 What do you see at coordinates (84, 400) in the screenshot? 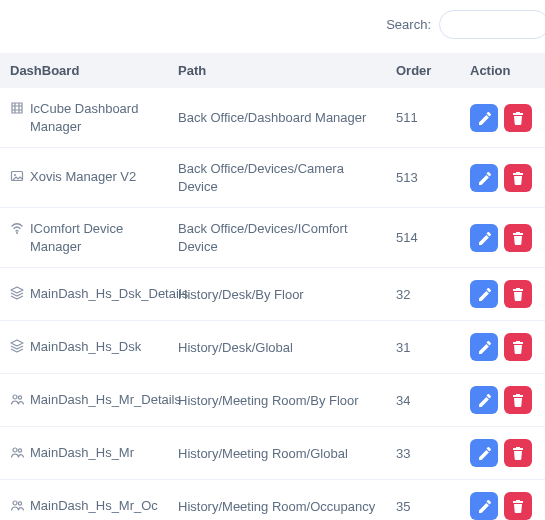
I see `dashboard-cell: MainDash_Hs_Mr_Details` at bounding box center [84, 400].